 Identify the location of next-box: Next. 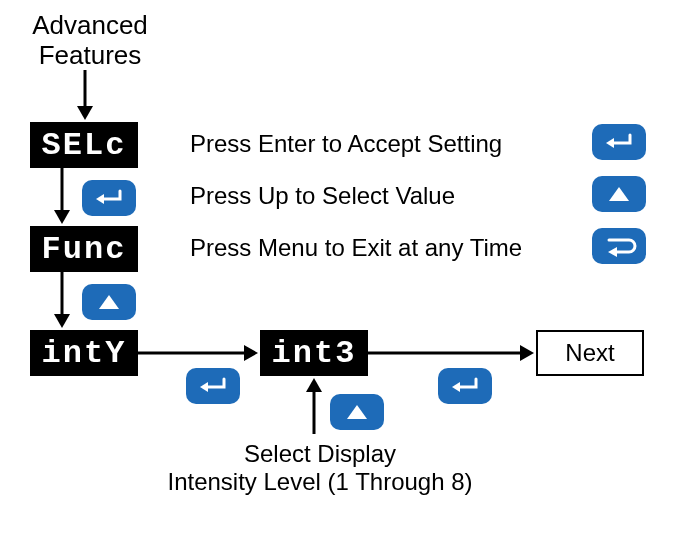
(590, 353).